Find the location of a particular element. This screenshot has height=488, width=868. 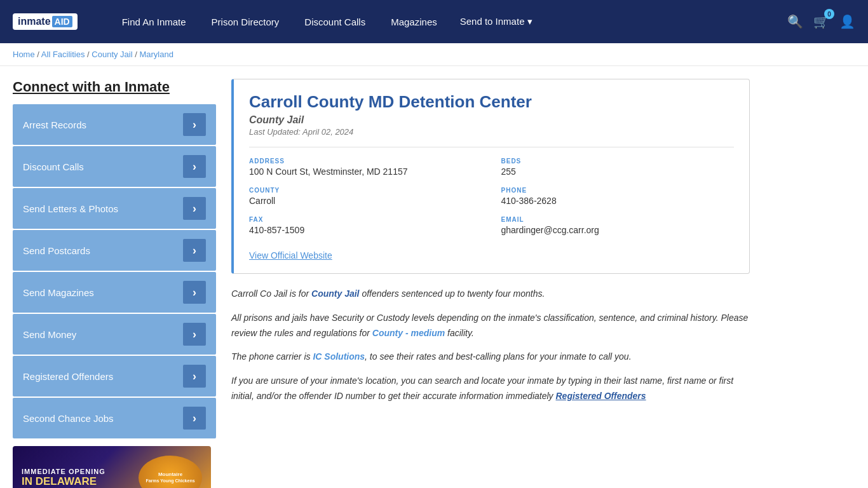

sidebar-title: Connect with an Inmate is located at coordinates (114, 87).